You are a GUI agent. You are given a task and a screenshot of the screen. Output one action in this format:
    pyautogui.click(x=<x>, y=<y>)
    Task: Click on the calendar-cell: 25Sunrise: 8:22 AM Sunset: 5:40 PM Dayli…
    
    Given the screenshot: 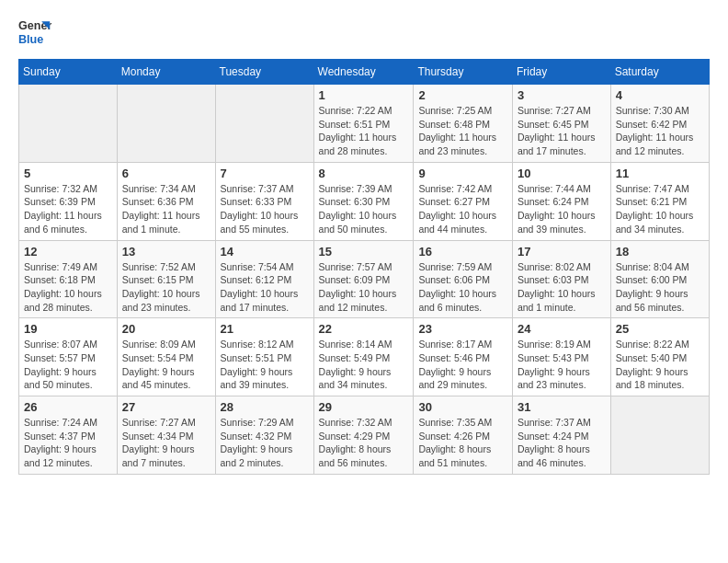 What is the action you would take?
    pyautogui.click(x=660, y=357)
    